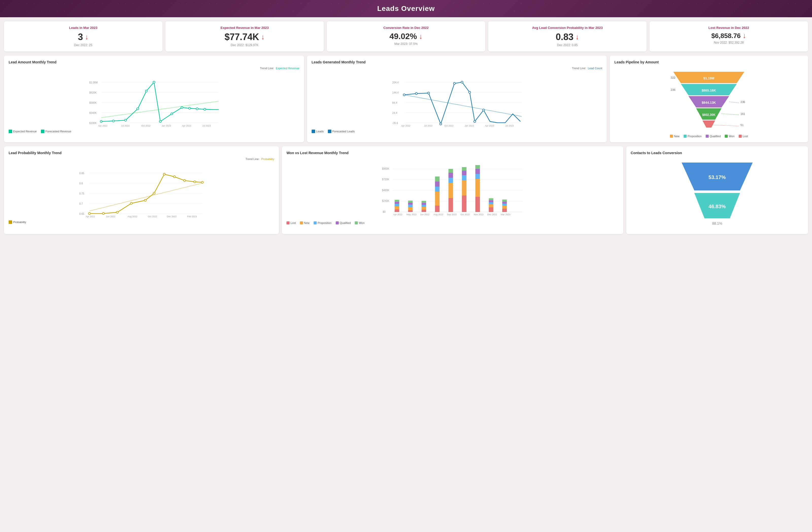  Describe the element at coordinates (154, 131) in the screenshot. I see `chart1-legend: Expected Revenue Forecasted Revenue` at that location.